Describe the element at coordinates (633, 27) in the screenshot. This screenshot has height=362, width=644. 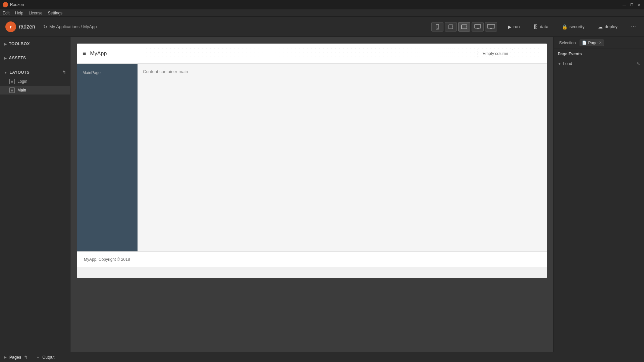
I see `more-button: ···` at that location.